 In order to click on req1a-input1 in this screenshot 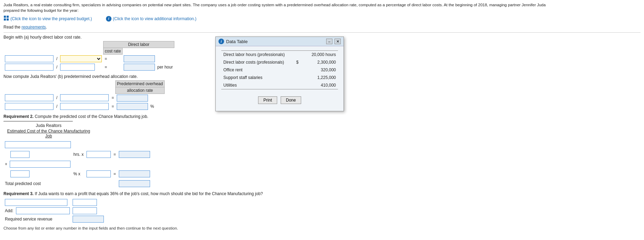, I will do `click(29, 59)`.